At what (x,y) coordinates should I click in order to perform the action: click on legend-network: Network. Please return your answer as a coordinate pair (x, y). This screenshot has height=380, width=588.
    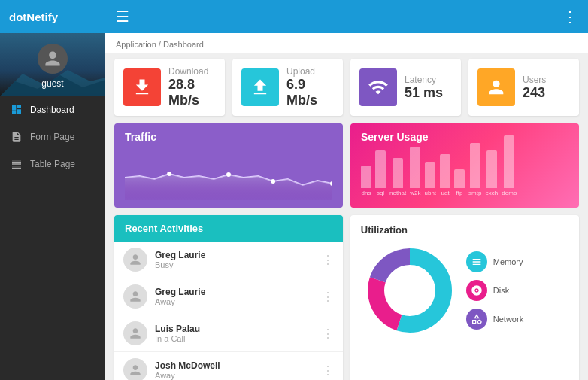
    Looking at the image, I should click on (495, 319).